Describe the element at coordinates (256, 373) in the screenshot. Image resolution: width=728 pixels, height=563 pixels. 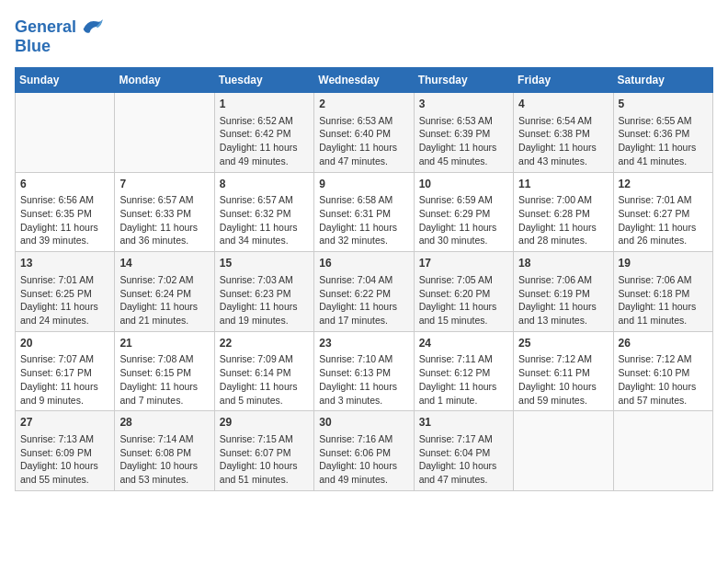
I see `sunset-text: Sunset: 6:14 PM` at that location.